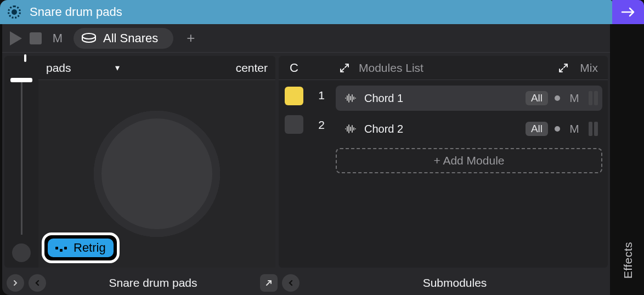  What do you see at coordinates (153, 283) in the screenshot?
I see `footer-left-label: Snare drum pads` at bounding box center [153, 283].